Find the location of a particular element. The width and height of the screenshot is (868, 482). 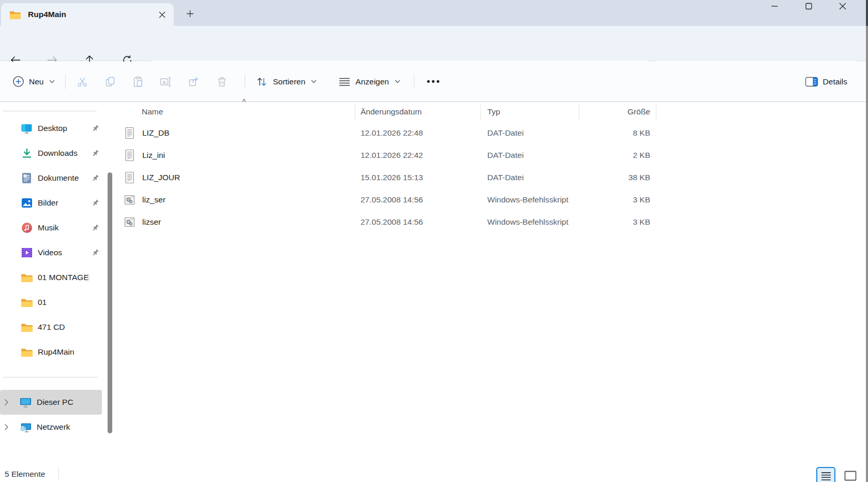

sidebar-item-folder: 471 CD is located at coordinates (58, 327).